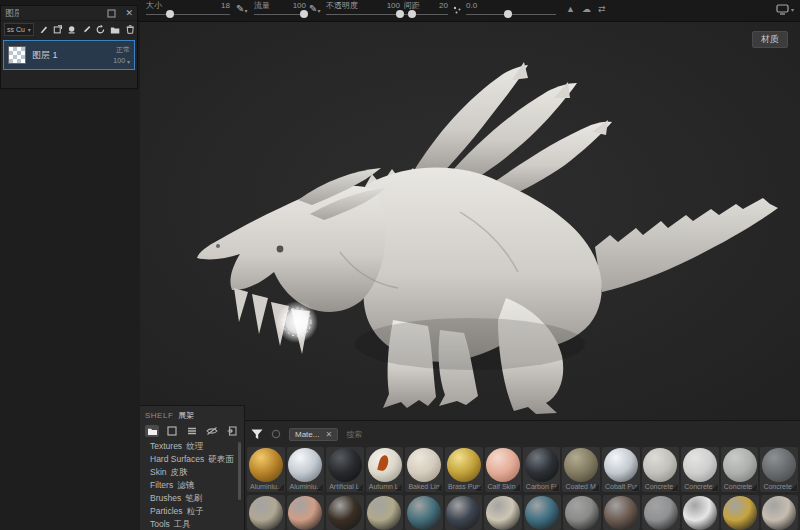 The width and height of the screenshot is (800, 530). Describe the element at coordinates (188, 11) in the screenshot. I see `brush-size-slider: 大小 18` at that location.